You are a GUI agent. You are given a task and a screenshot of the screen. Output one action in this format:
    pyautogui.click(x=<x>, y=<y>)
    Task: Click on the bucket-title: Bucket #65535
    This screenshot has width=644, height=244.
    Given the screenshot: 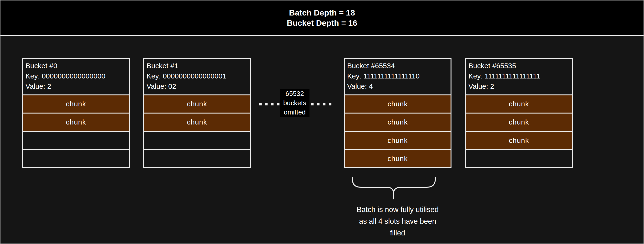 What is the action you would take?
    pyautogui.click(x=519, y=66)
    